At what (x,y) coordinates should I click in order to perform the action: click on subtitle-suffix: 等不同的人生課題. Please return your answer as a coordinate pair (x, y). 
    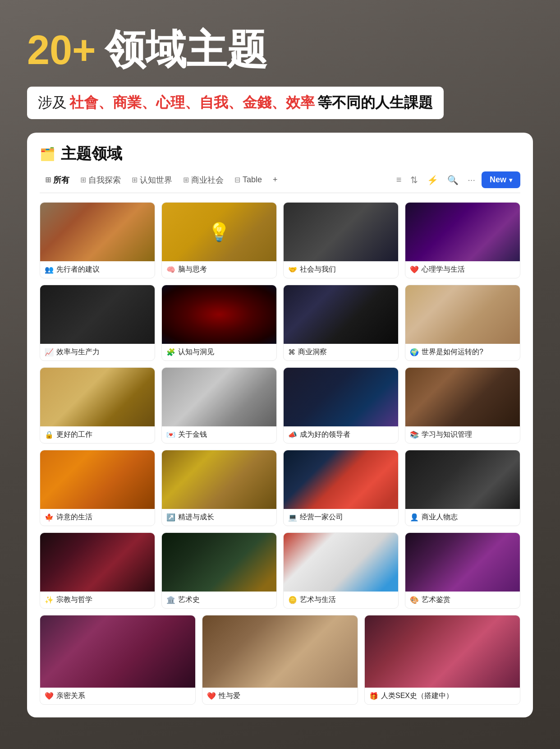
    Looking at the image, I should click on (375, 103).